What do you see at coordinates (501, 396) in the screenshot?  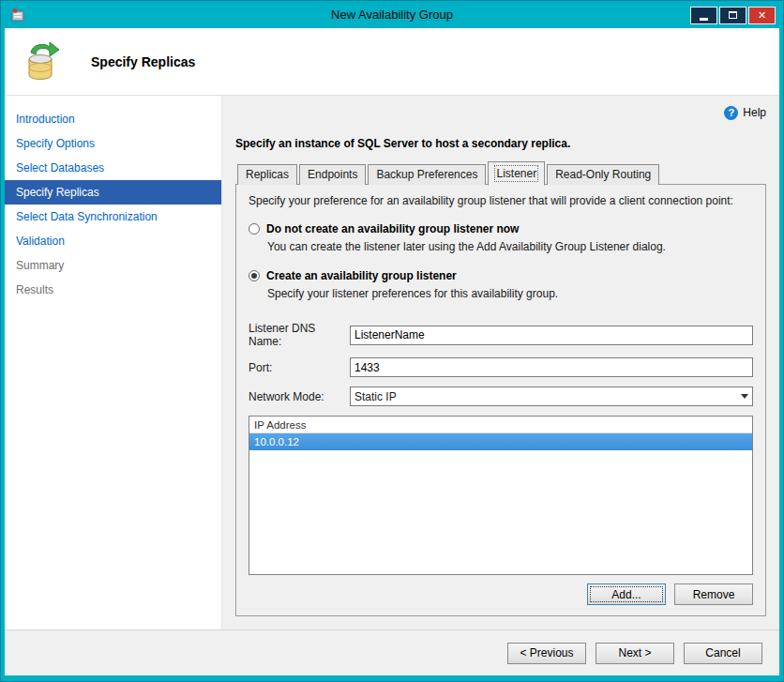 I see `network-mode-row: Network Mode: Static IP` at bounding box center [501, 396].